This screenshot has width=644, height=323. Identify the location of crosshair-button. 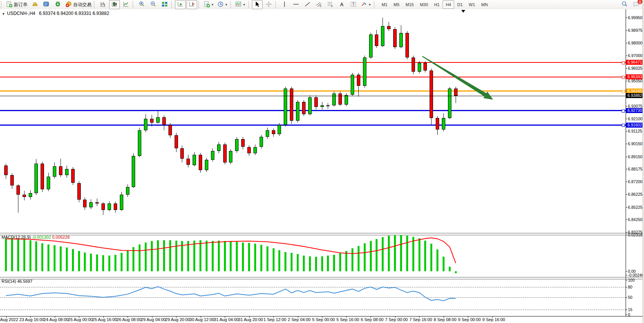
(269, 5).